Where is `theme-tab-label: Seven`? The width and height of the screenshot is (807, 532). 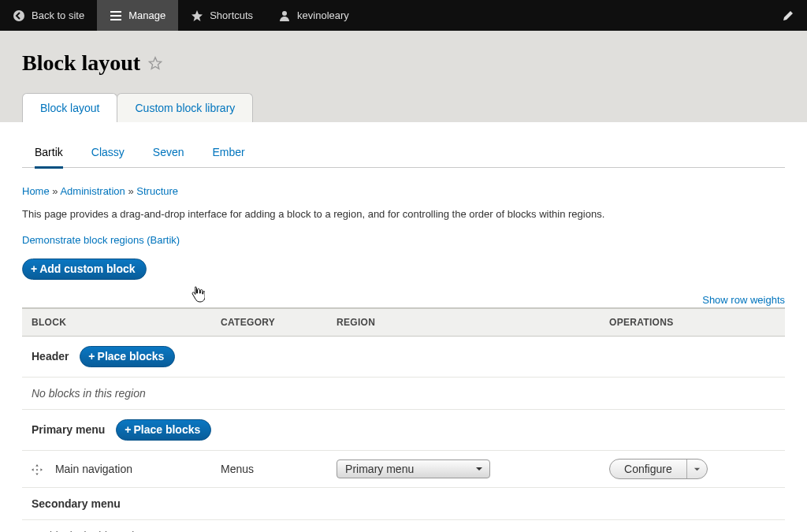
theme-tab-label: Seven is located at coordinates (169, 152).